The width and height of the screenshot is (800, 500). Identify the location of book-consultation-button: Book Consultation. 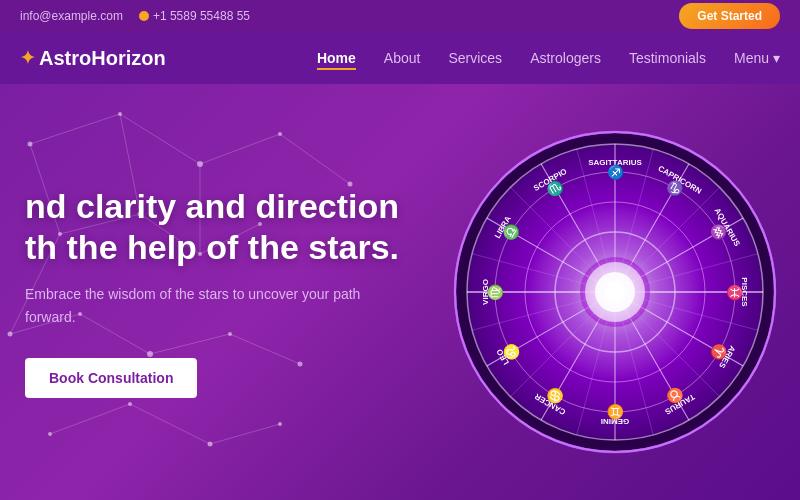
(111, 378).